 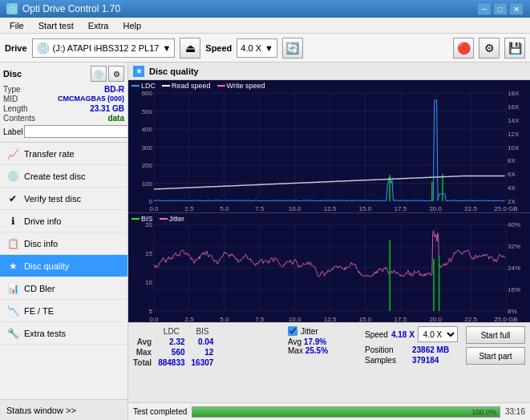 I want to click on chart-header: ★ Disc quality, so click(x=329, y=71).